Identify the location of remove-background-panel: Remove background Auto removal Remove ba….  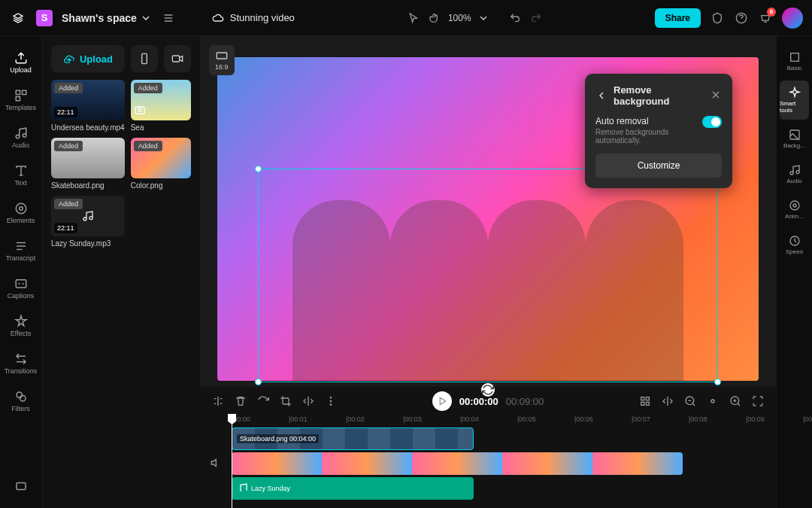
(659, 131).